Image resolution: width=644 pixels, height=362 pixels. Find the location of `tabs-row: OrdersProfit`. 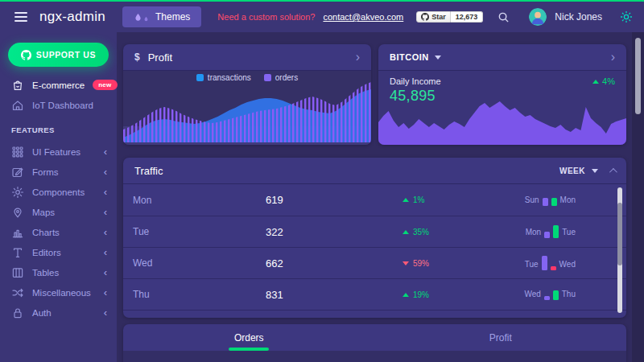

tabs-row: OrdersProfit is located at coordinates (375, 338).